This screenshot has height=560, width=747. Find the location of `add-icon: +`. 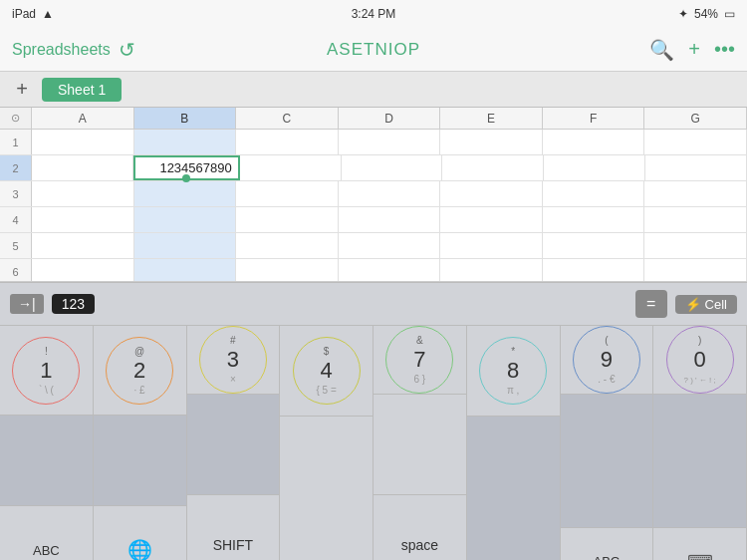

add-icon: + is located at coordinates (694, 50).